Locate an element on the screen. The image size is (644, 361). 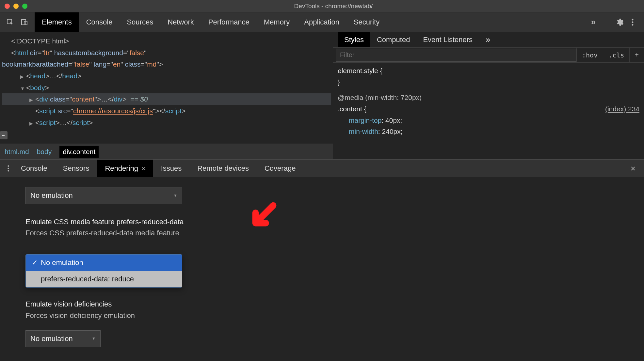
annotation-arrow-icon is located at coordinates (263, 216).